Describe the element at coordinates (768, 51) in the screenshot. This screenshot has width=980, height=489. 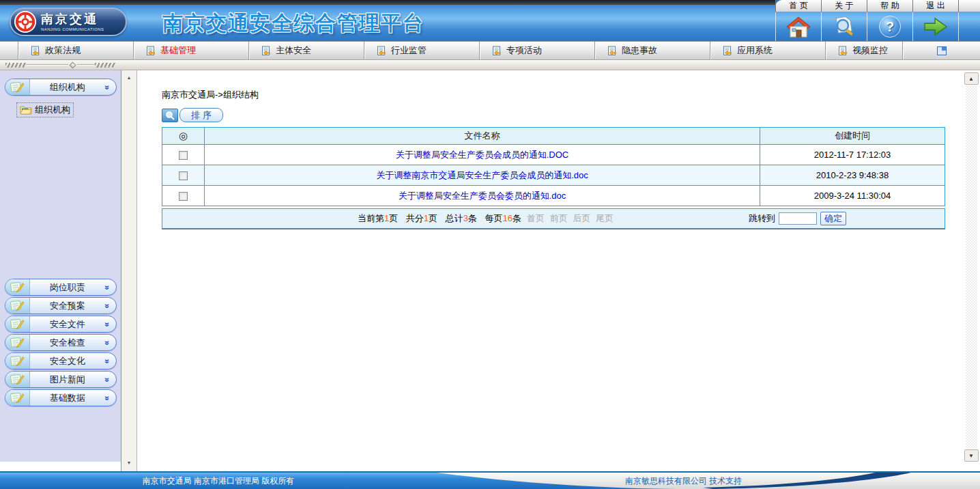
I see `tab-application-systems: 应用系统` at that location.